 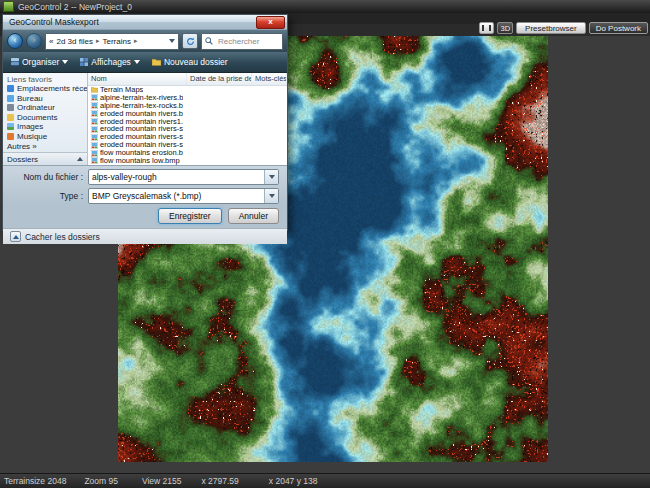 I want to click on presetbrowser-button: Presetbrowser, so click(x=551, y=28).